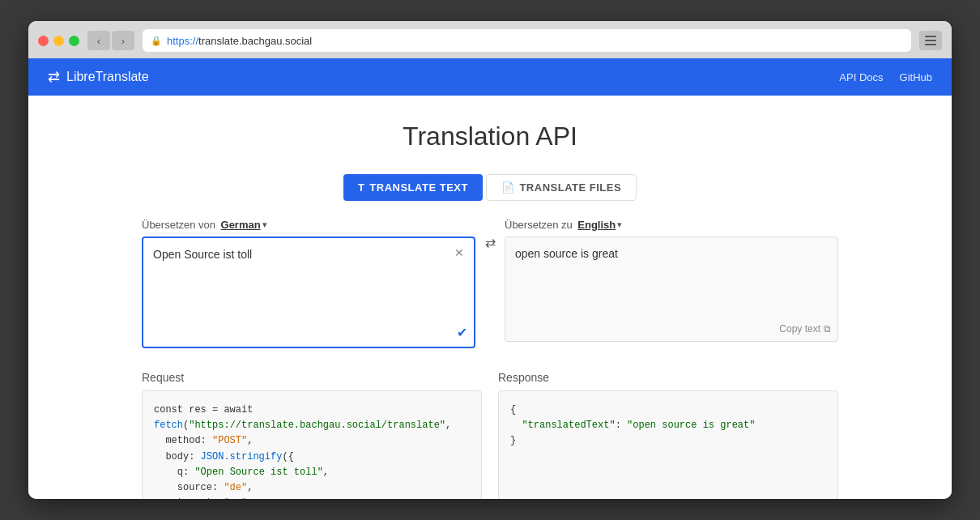 Image resolution: width=980 pixels, height=520 pixels. What do you see at coordinates (490, 136) in the screenshot?
I see `page-title: Translation API` at bounding box center [490, 136].